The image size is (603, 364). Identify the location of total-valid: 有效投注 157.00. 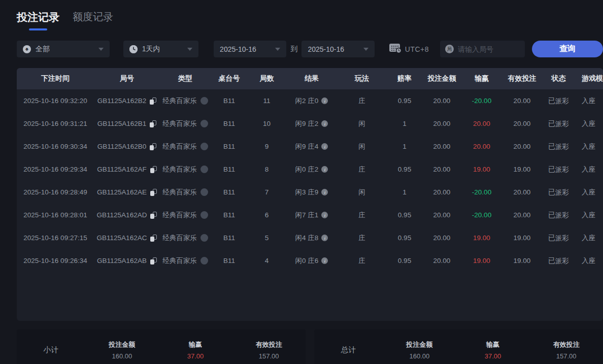
(566, 350).